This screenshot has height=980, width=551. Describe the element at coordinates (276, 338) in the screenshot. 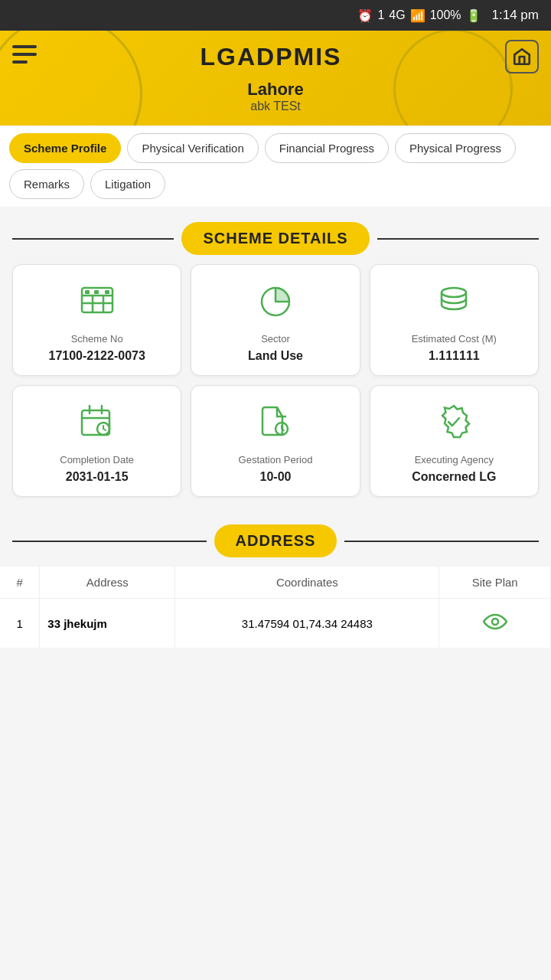

I see `sector-label: Sector` at that location.